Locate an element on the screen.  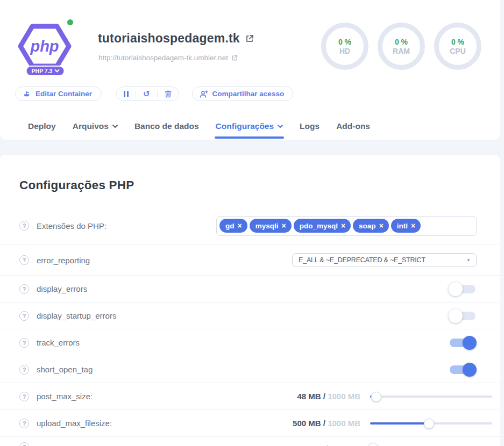
gauge-hd-value: 0 % is located at coordinates (345, 42).